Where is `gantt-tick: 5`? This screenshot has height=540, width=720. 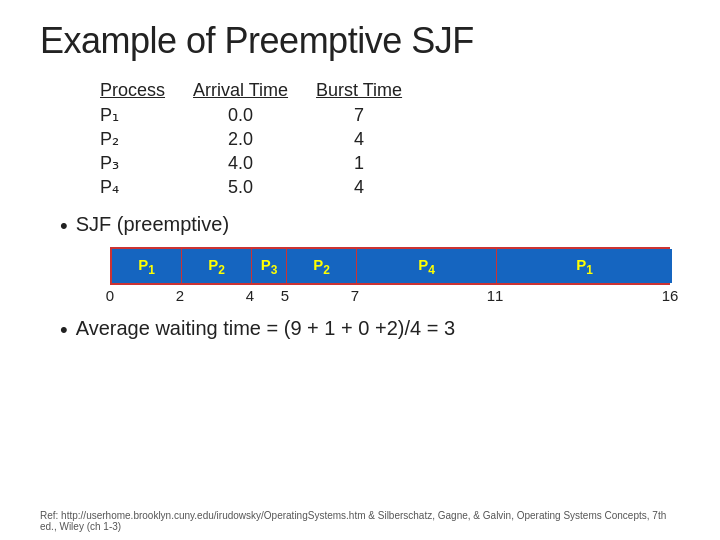
gantt-tick: 5 is located at coordinates (285, 296).